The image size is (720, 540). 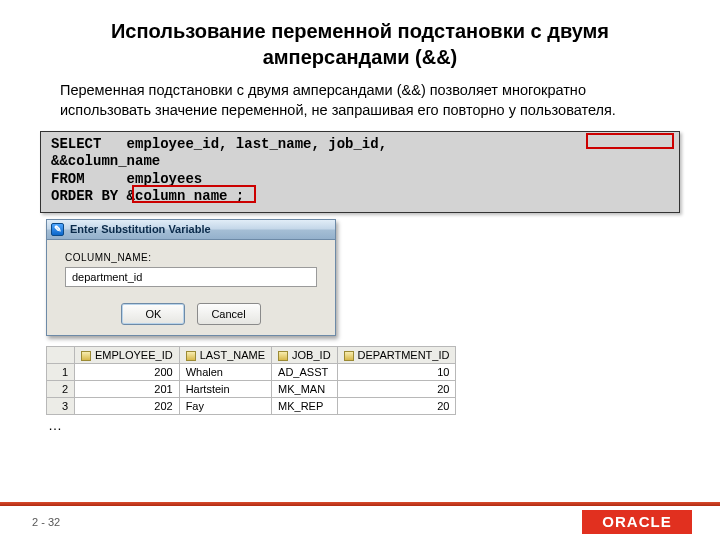 What do you see at coordinates (252, 406) in the screenshot?
I see `table-row: 3 202 Fay MK_REP 20` at bounding box center [252, 406].